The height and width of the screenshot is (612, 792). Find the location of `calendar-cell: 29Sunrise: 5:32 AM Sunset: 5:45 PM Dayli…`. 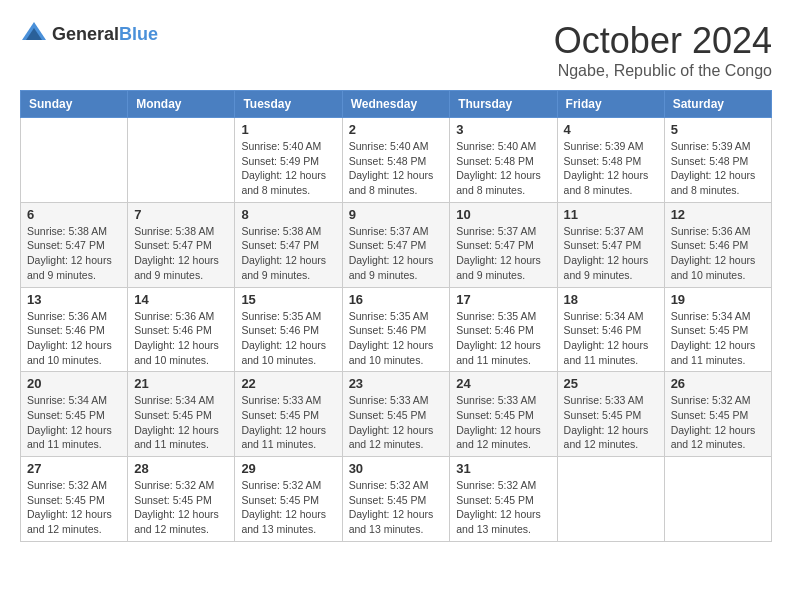

calendar-cell: 29Sunrise: 5:32 AM Sunset: 5:45 PM Dayli… is located at coordinates (288, 500).